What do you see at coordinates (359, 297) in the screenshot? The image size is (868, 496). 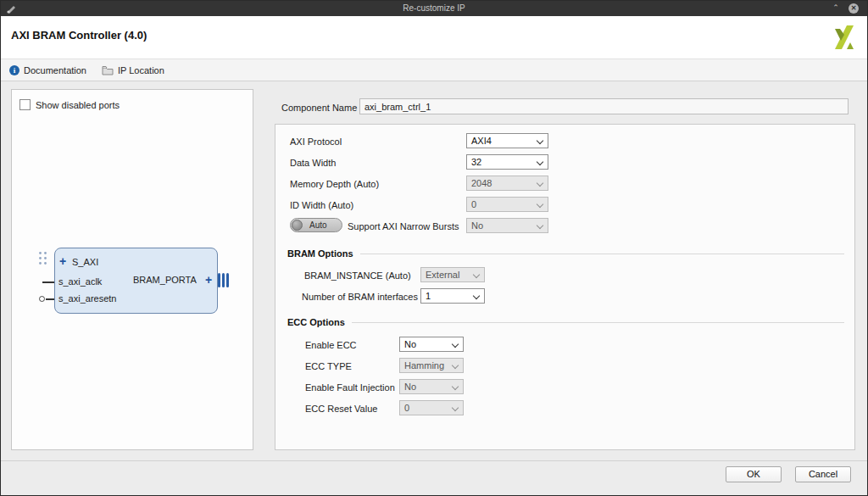 I see `bram-interfaces-label: Number of BRAM interfaces` at bounding box center [359, 297].